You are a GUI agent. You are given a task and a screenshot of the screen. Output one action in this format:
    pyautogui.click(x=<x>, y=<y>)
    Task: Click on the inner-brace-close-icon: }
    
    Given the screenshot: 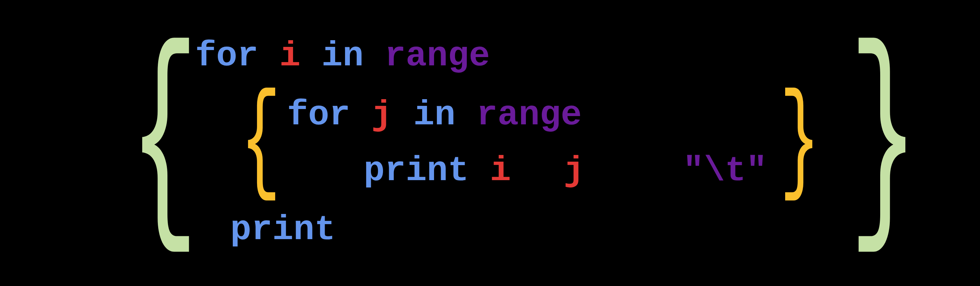 What is the action you would take?
    pyautogui.click(x=800, y=143)
    